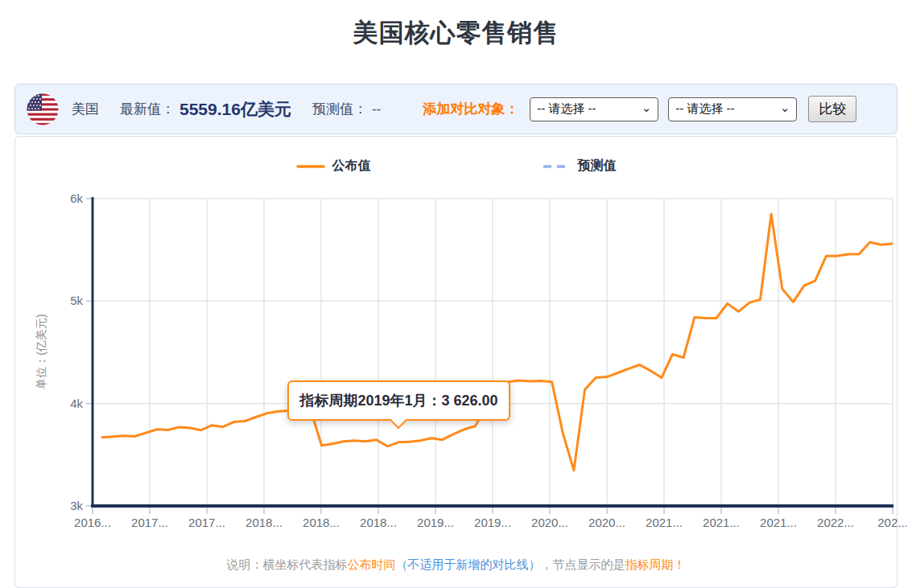 This screenshot has width=912, height=588. What do you see at coordinates (456, 166) in the screenshot?
I see `chart-legend: 公布值 预测值` at bounding box center [456, 166].